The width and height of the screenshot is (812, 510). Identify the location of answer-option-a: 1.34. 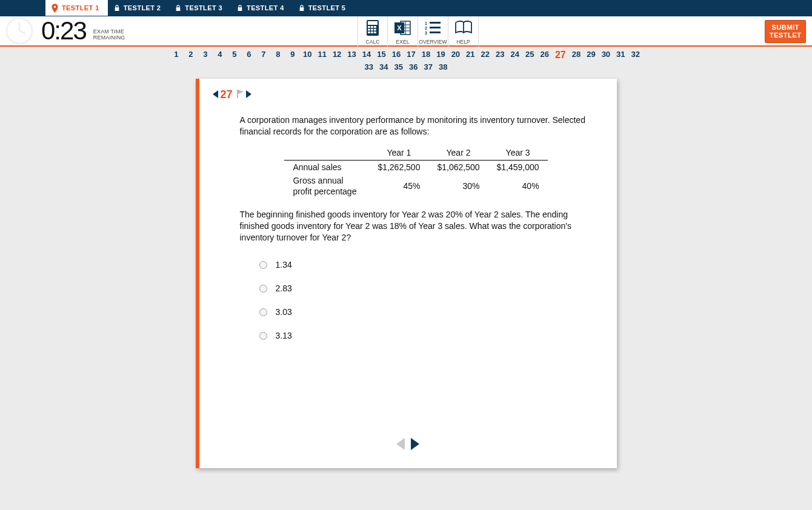
(426, 265).